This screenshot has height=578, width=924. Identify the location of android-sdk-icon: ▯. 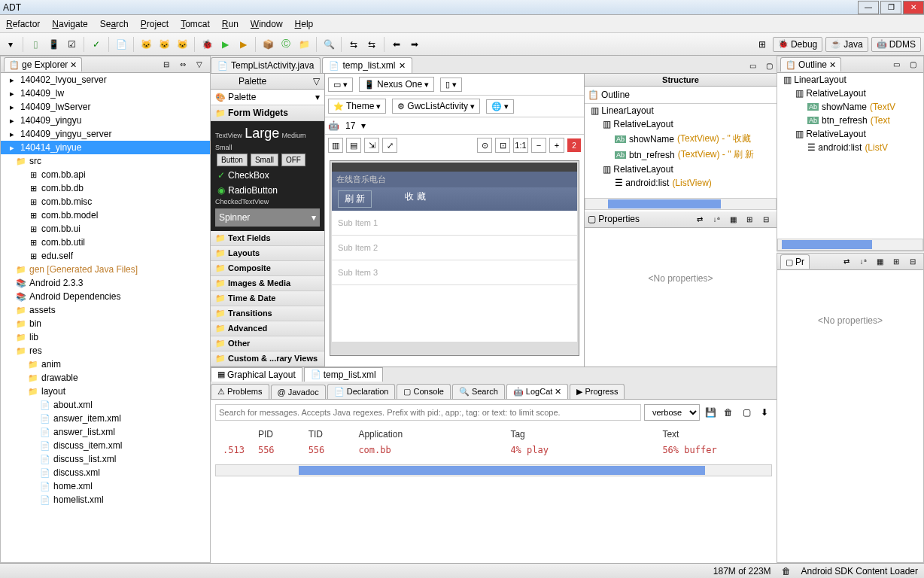
(35, 44).